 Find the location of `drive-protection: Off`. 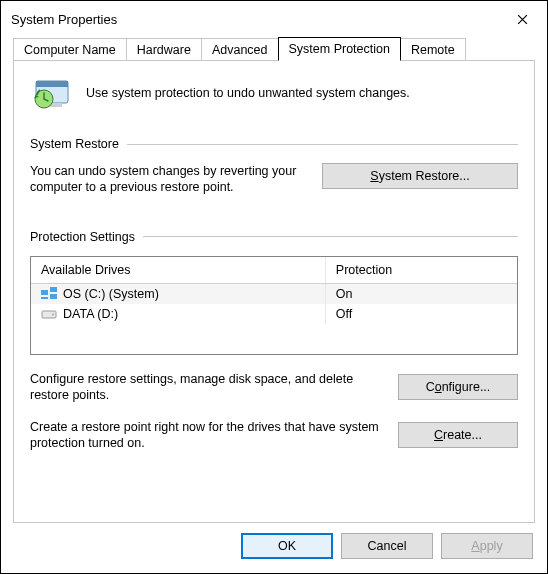

drive-protection: Off is located at coordinates (422, 314).